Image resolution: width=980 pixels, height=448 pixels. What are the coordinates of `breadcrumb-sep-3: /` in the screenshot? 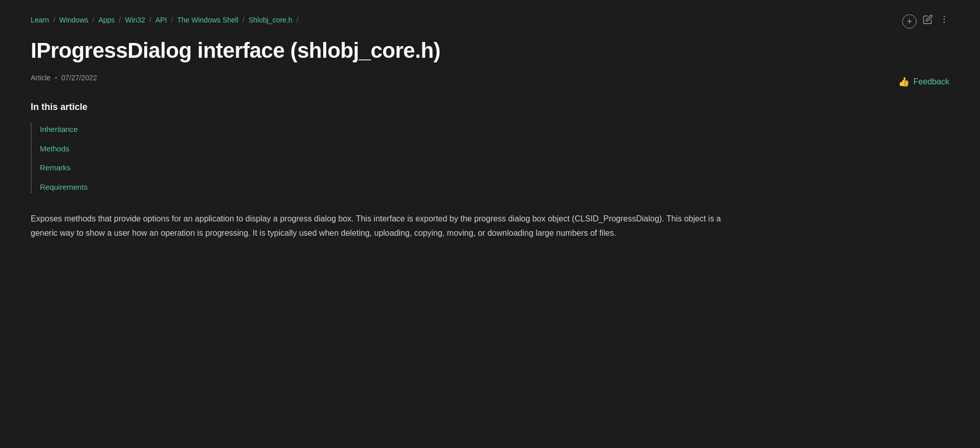 It's located at (120, 20).